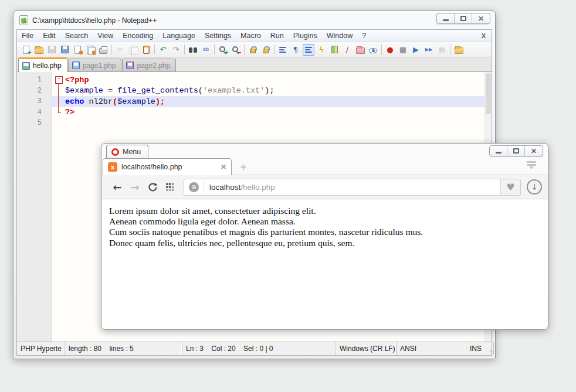 This screenshot has width=576, height=392. I want to click on notepadpp-window-controls: ✕, so click(463, 19).